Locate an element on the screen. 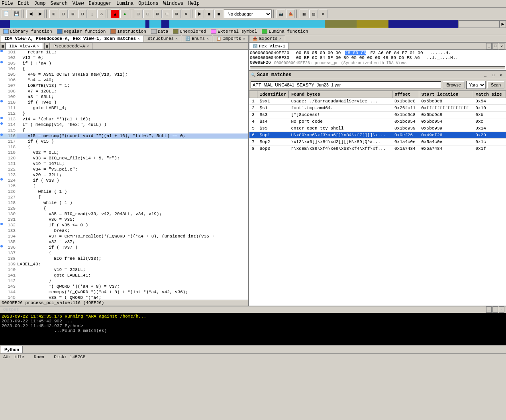 Image resolution: width=506 pixels, height=420 pixels. menu-options: Options is located at coordinates (148, 4).